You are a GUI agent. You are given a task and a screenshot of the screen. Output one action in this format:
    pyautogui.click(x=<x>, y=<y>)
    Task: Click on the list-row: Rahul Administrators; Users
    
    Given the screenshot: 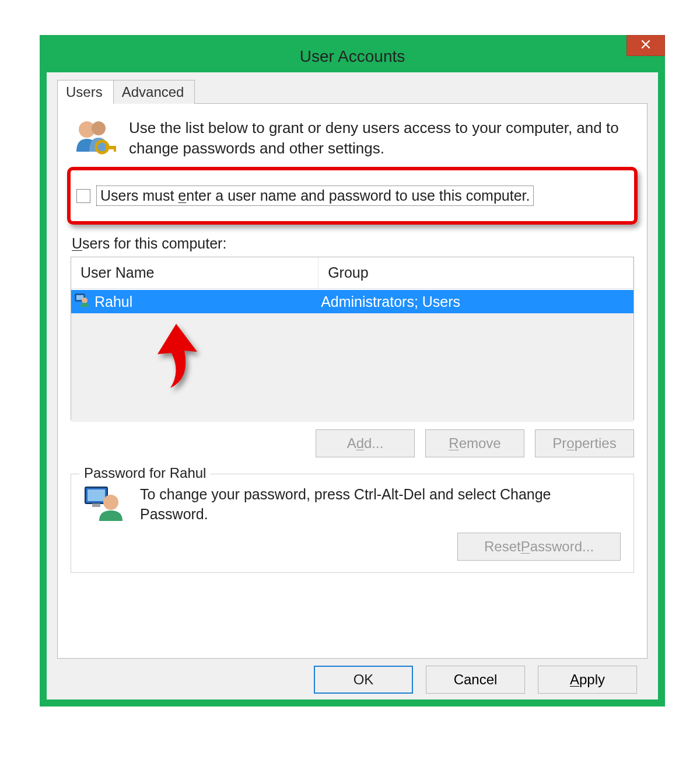 What is the action you would take?
    pyautogui.click(x=352, y=302)
    